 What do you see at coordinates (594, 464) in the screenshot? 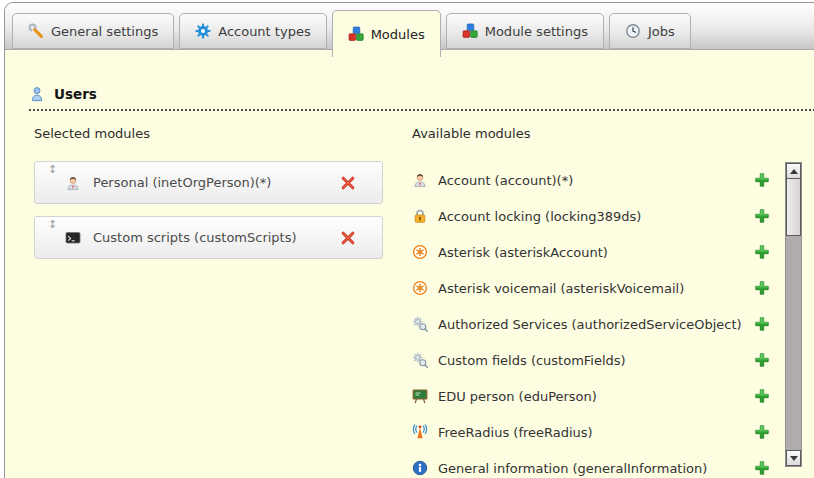
I see `available-module-row: General information (generalInformation)` at bounding box center [594, 464].